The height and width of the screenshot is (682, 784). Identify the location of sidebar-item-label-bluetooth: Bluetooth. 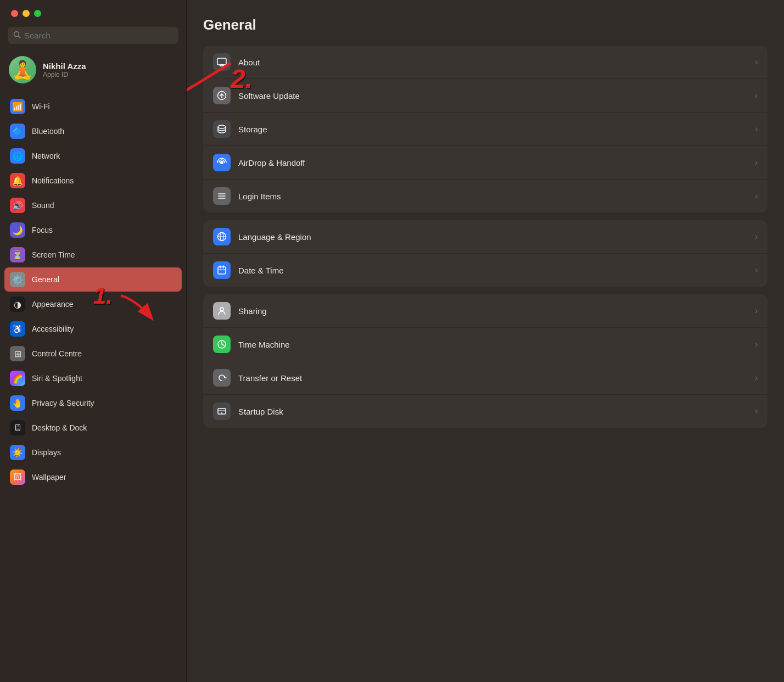
(48, 131).